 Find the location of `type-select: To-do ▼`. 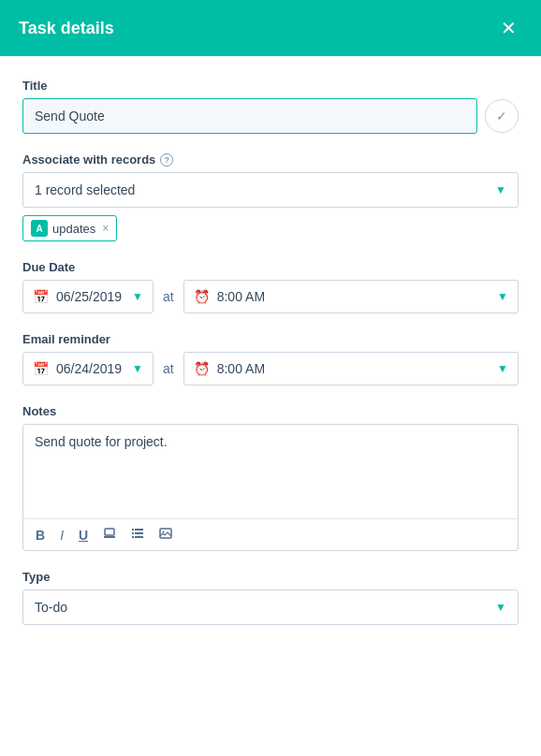

type-select: To-do ▼ is located at coordinates (270, 607).